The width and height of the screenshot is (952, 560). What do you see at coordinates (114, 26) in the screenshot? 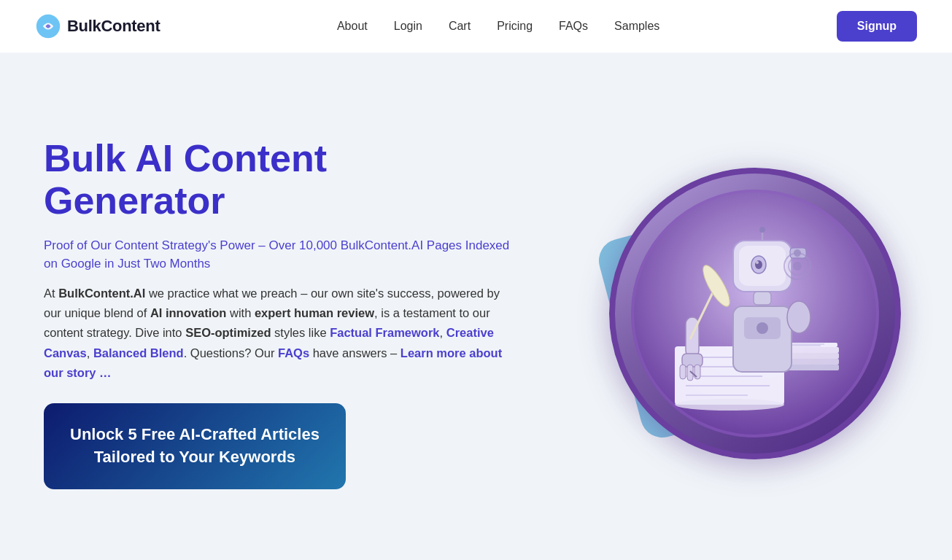
I see `logo-text: BulkContent` at bounding box center [114, 26].